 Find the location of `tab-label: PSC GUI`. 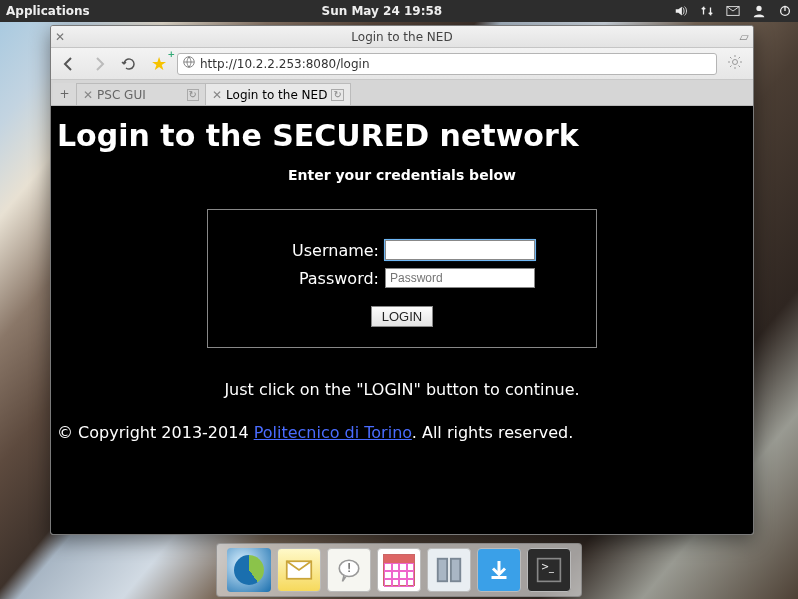

tab-label: PSC GUI is located at coordinates (140, 95).